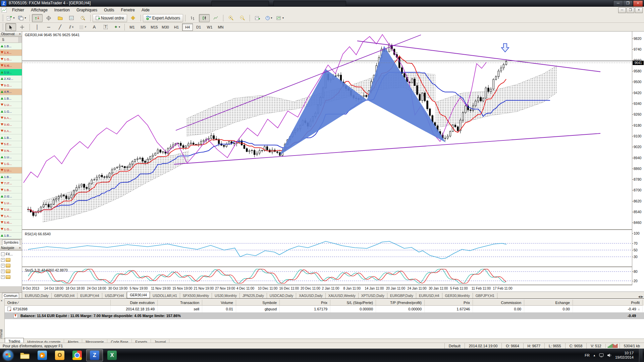 This screenshot has height=362, width=644. What do you see at coordinates (622, 10) in the screenshot?
I see `mdi-minimize-button: ─` at bounding box center [622, 10].